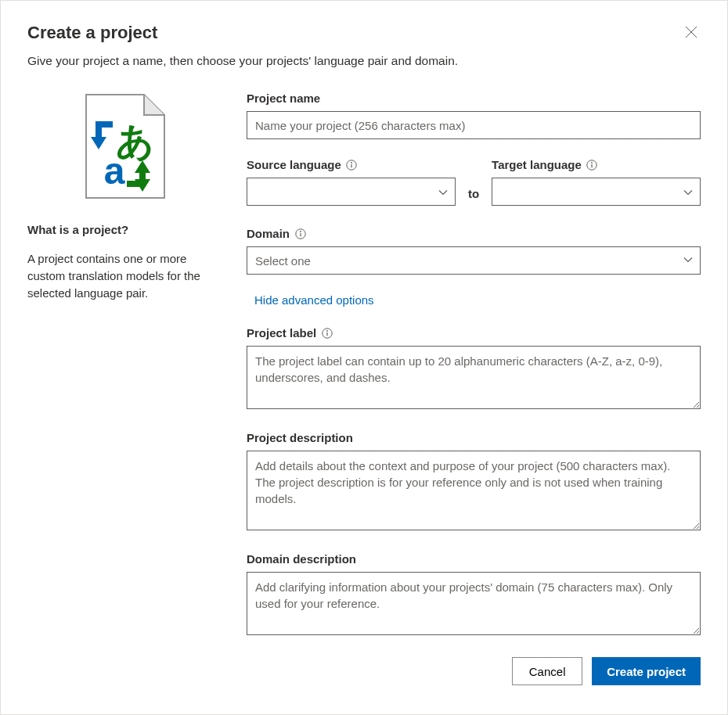  What do you see at coordinates (547, 671) in the screenshot?
I see `cancel-button: Cancel` at bounding box center [547, 671].